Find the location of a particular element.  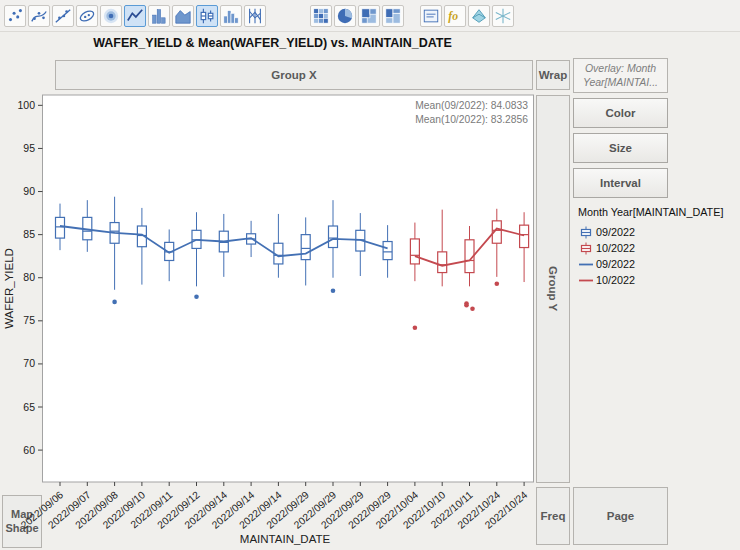

legend-title: Month Year[MAINTAIN_DATE] is located at coordinates (658, 212).